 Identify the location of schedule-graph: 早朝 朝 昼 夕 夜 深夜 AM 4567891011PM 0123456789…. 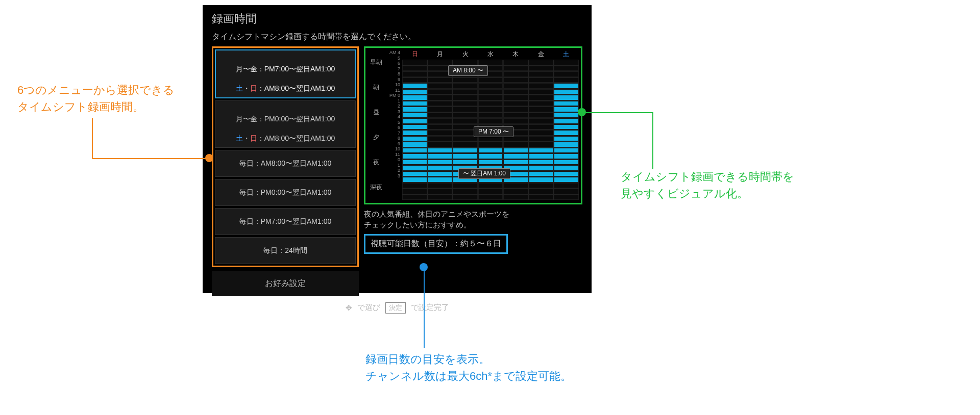
(473, 125).